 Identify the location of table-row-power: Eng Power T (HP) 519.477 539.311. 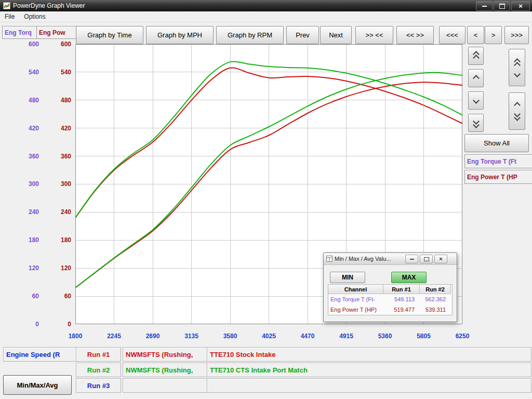
(390, 310).